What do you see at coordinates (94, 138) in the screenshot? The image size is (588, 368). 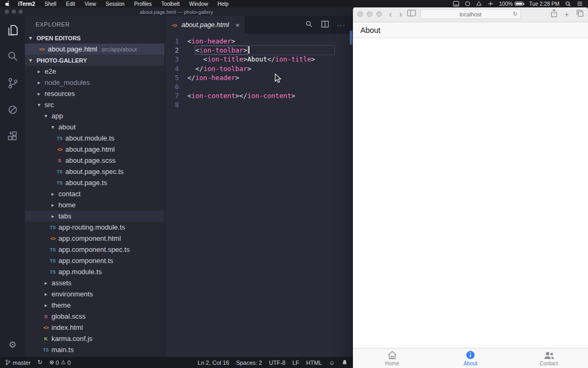 I see `tree-item-about.module.ts: TS about.module.ts` at bounding box center [94, 138].